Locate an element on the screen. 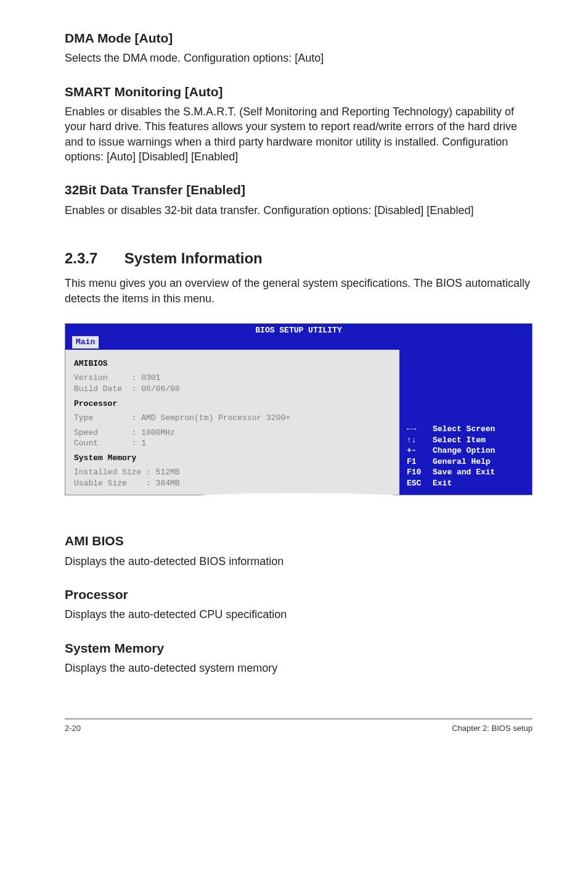  smart-body: Enables or disables the S.M.A.R.T. (Self… is located at coordinates (298, 134).